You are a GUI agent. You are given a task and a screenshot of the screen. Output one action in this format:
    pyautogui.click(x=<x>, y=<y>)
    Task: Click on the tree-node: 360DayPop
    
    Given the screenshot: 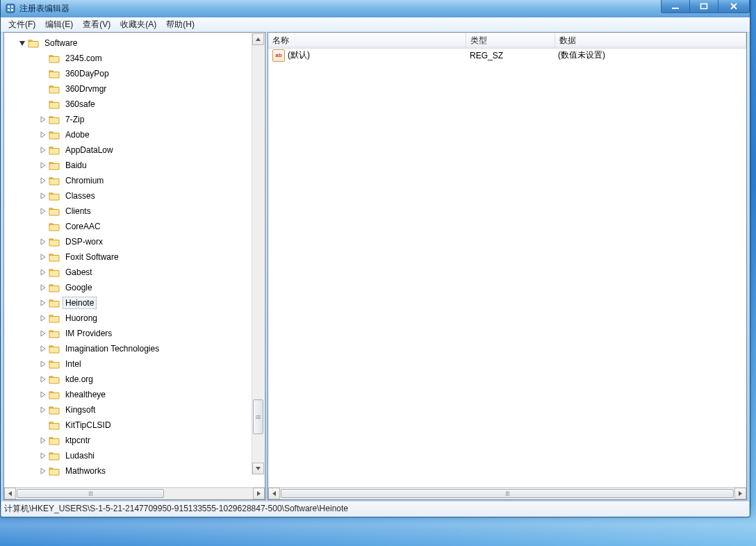 What is the action you would take?
    pyautogui.click(x=135, y=74)
    